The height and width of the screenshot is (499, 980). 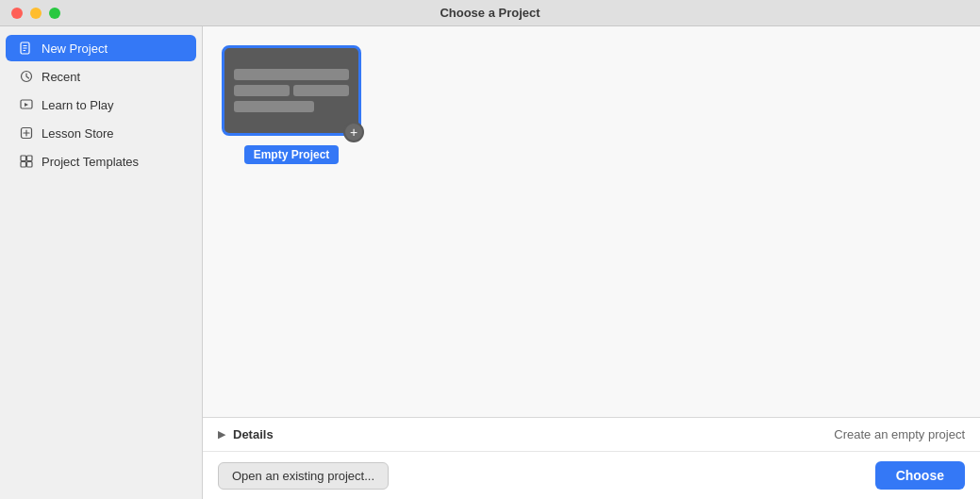 What do you see at coordinates (77, 106) in the screenshot?
I see `sidebar-item-learn-to-play-label: Learn to Play` at bounding box center [77, 106].